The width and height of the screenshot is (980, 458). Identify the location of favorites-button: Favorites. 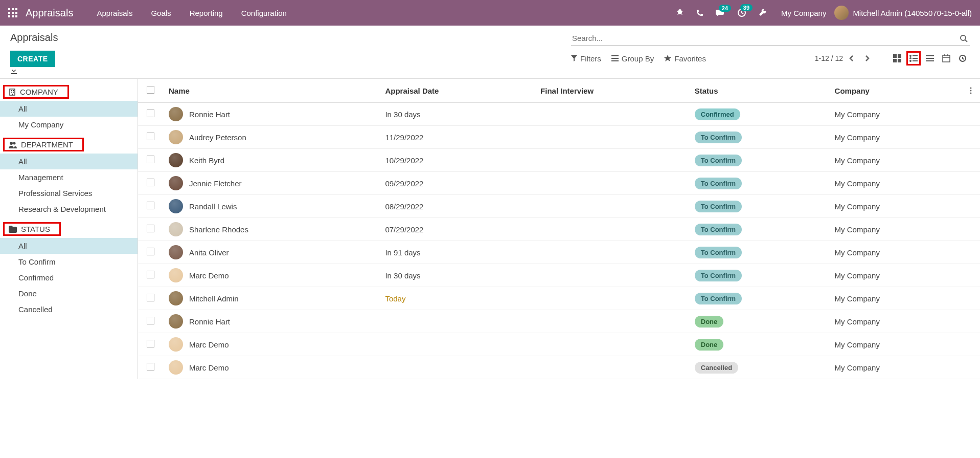
(685, 58).